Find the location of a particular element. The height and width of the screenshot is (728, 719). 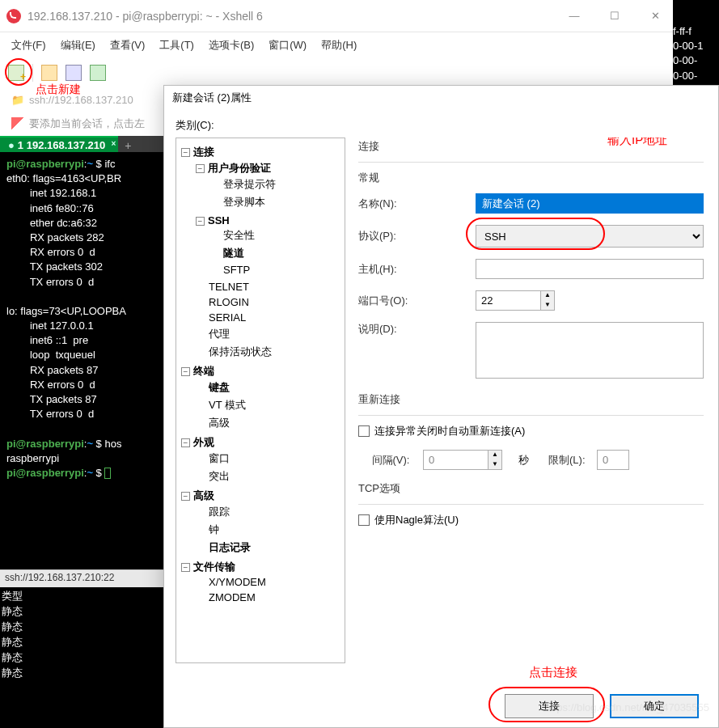

name-field-wrap is located at coordinates (590, 204).